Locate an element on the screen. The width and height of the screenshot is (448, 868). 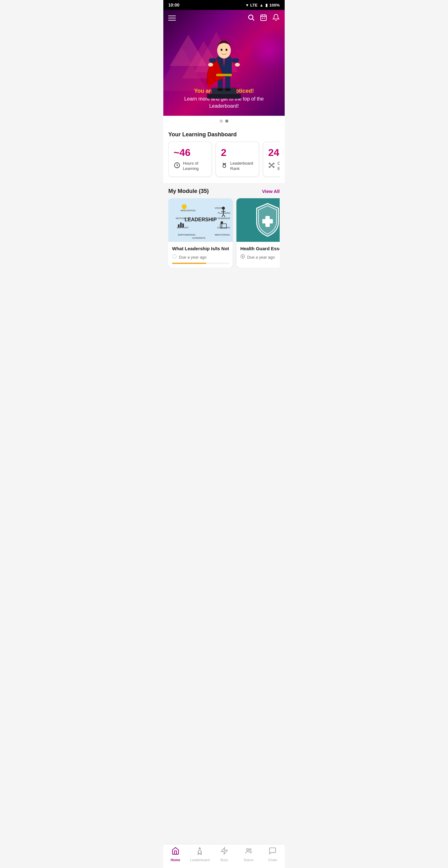
carousel-dots is located at coordinates (224, 121).